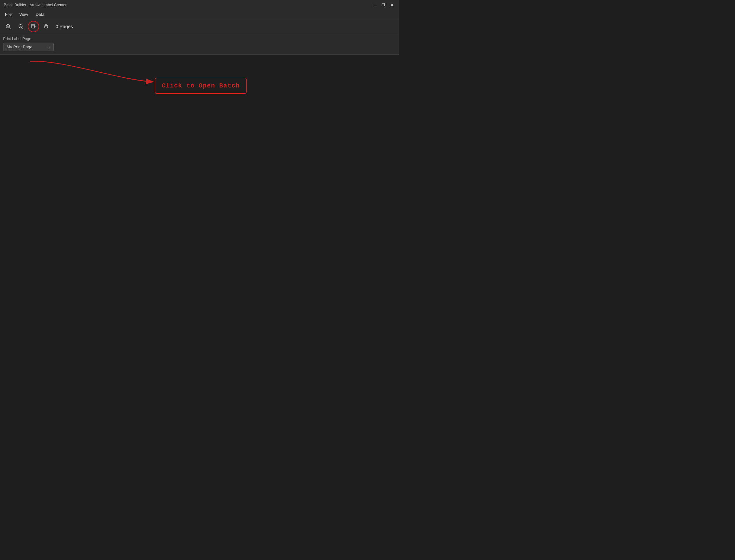  I want to click on title-bar-title: Batch Builder - Arrowat Label Creator, so click(35, 5).